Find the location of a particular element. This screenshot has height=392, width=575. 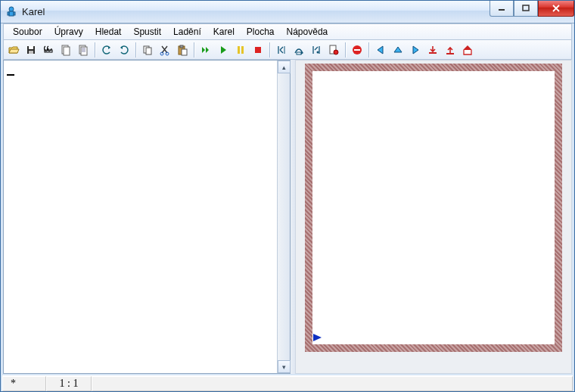

run-fast-button is located at coordinates (206, 50).